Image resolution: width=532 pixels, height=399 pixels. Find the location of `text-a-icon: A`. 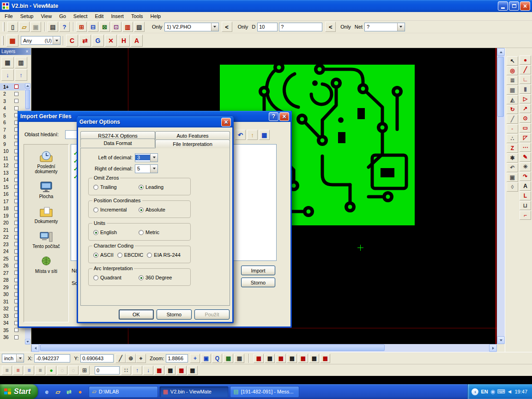

text-a-icon: A is located at coordinates (137, 41).